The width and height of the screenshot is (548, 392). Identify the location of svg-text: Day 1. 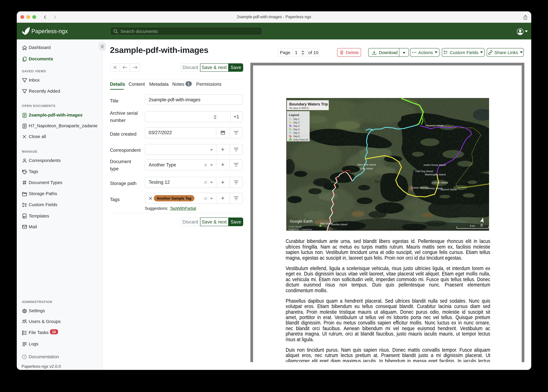
(296, 119).